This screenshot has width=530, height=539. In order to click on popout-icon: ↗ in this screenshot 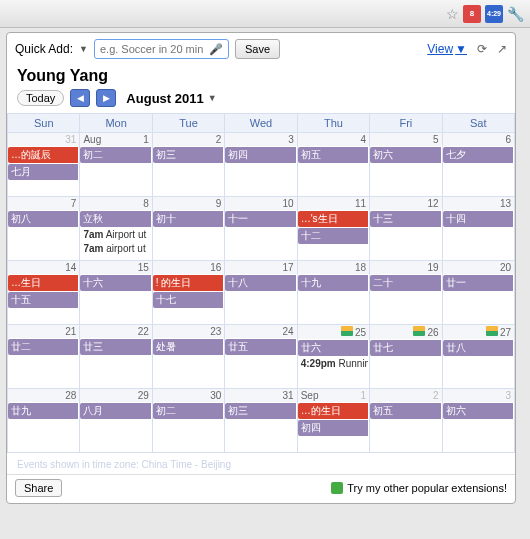, I will do `click(502, 49)`.